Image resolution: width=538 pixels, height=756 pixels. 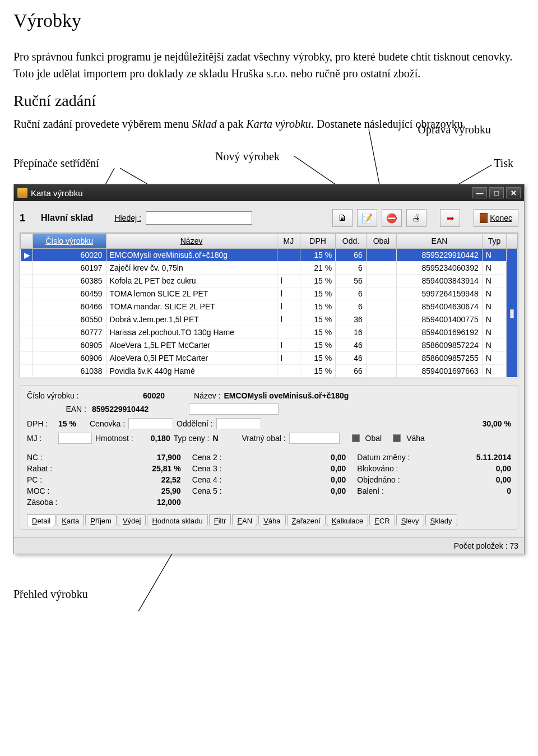 I want to click on field-oddeleni, so click(x=239, y=424).